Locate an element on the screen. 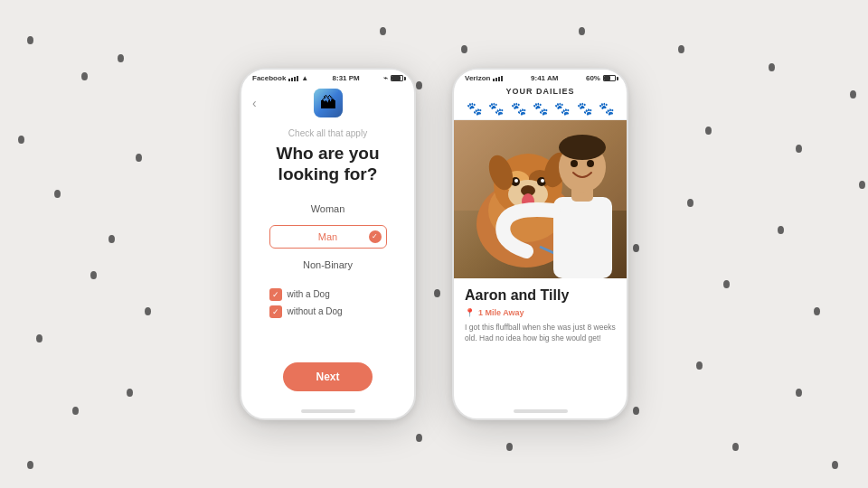 The width and height of the screenshot is (868, 488). status-bar-left: Facebook ▲ 8:31 PM ⌁ is located at coordinates (327, 78).